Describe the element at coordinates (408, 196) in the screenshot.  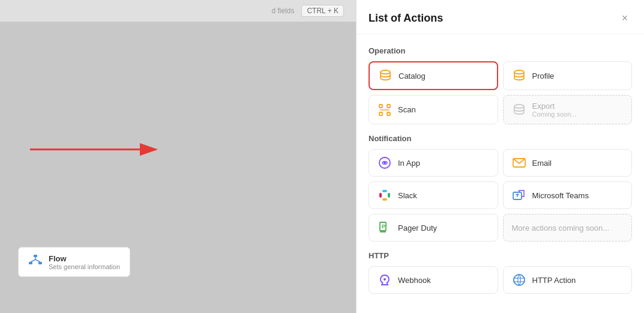
I see `slack-label: Slack` at that location.